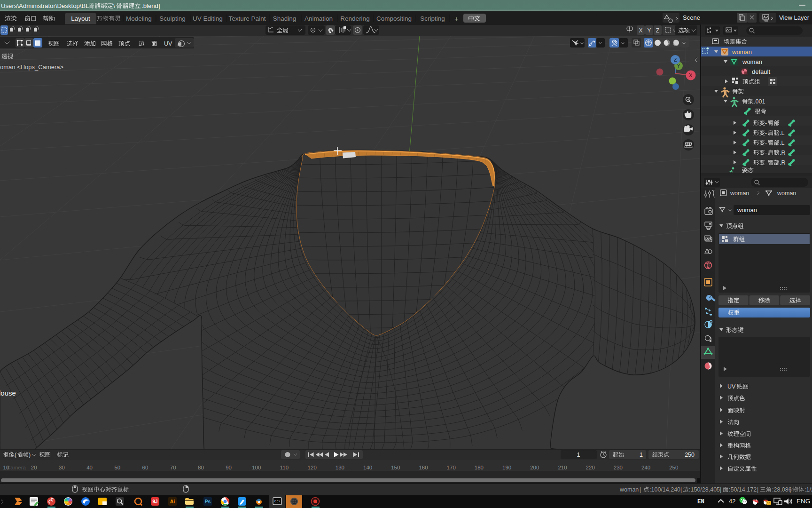 The width and height of the screenshot is (812, 508). What do you see at coordinates (151, 6) in the screenshot?
I see `svg-text: .blend]` at bounding box center [151, 6].